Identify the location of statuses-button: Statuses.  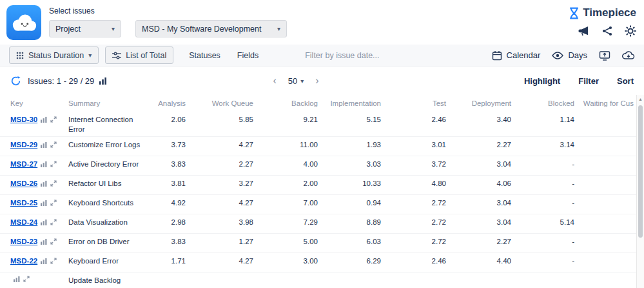
(205, 56).